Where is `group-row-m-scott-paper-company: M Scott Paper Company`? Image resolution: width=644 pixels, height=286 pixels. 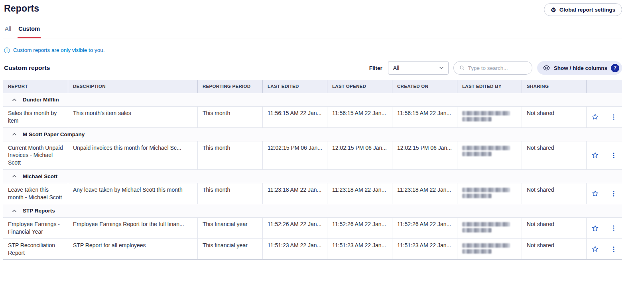 group-row-m-scott-paper-company: M Scott Paper Company is located at coordinates (313, 134).